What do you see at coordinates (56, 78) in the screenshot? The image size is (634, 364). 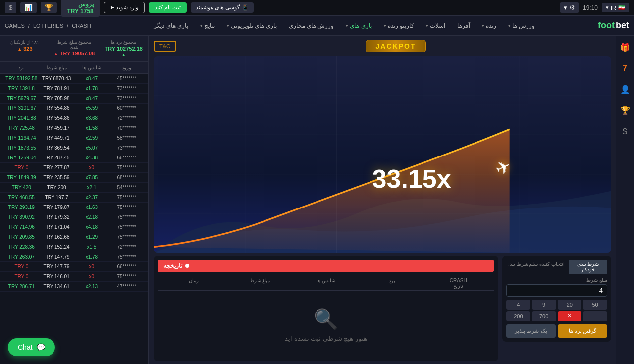 I see `cell-bet: TRY 6870.43` at bounding box center [56, 78].